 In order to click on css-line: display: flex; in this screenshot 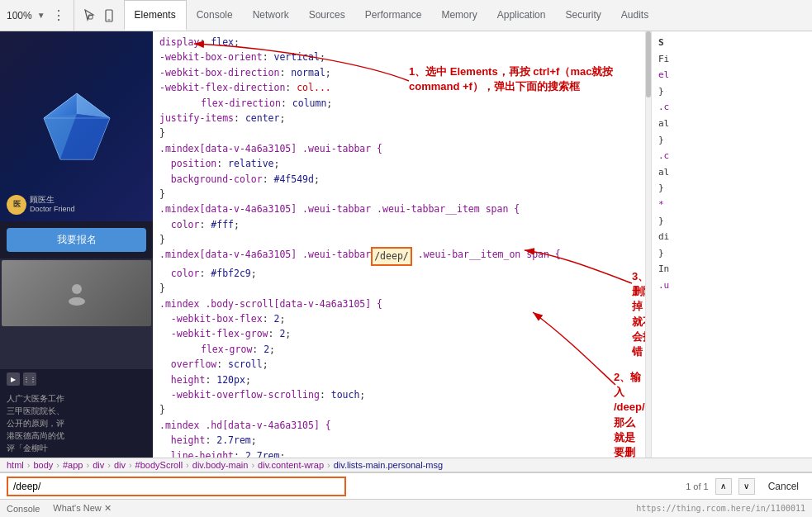, I will do `click(399, 42)`.